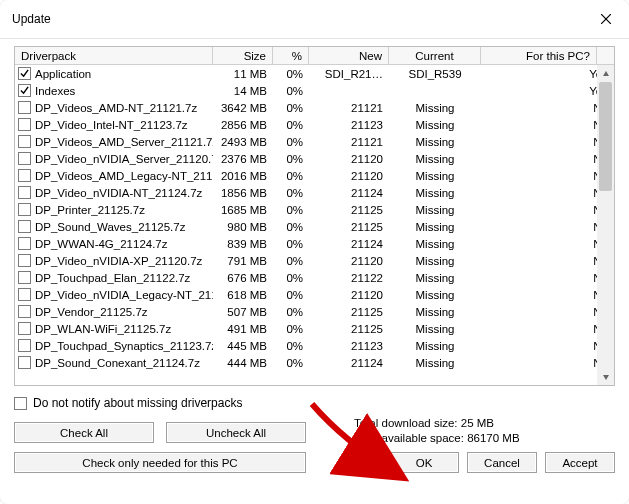 This screenshot has height=504, width=629. Describe the element at coordinates (437, 424) in the screenshot. I see `total-download-label: Total download size: 25 MB` at that location.